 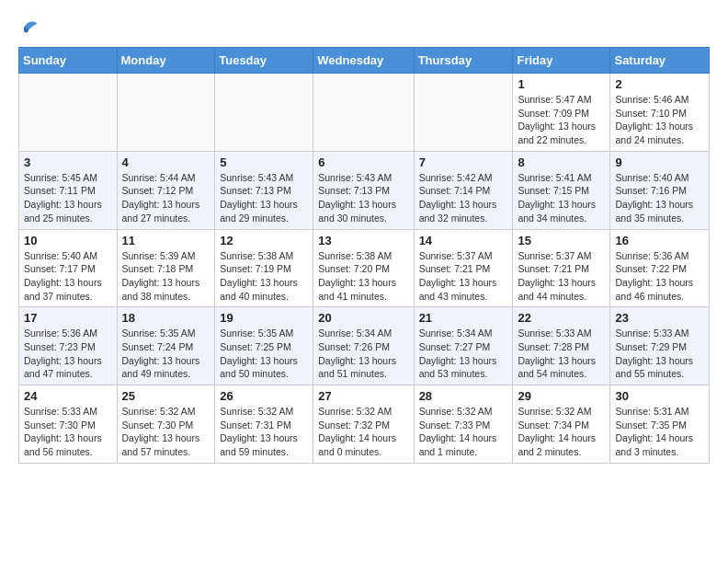 What do you see at coordinates (660, 112) in the screenshot?
I see `calendar-cell: 2Sunrise: 5:46 AMSunset: 7:10 PMDaylight…` at bounding box center [660, 112].